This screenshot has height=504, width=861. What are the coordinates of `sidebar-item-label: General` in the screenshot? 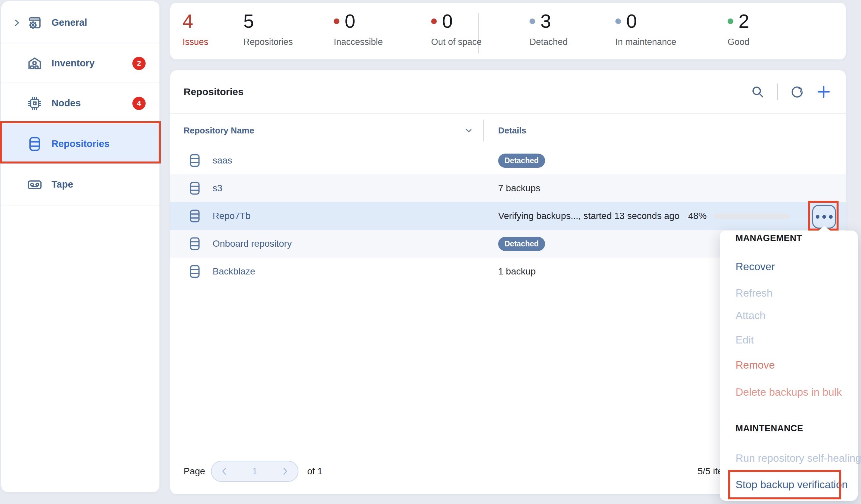 It's located at (69, 23).